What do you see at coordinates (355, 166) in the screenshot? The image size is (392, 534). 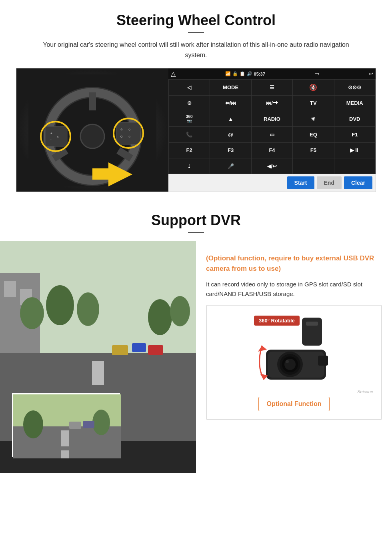 I see `android-btn-empty2` at bounding box center [355, 166].